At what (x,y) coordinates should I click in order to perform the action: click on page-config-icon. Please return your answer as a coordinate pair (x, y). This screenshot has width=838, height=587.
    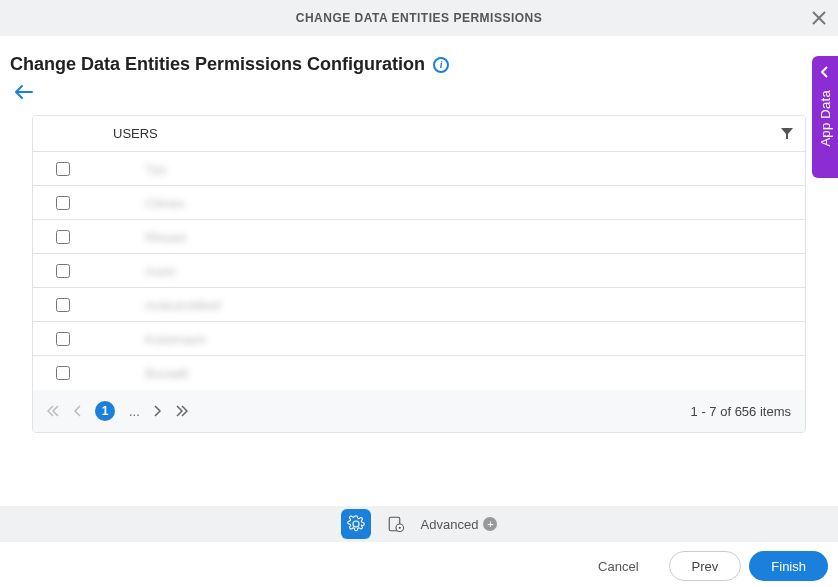
    Looking at the image, I should click on (396, 524).